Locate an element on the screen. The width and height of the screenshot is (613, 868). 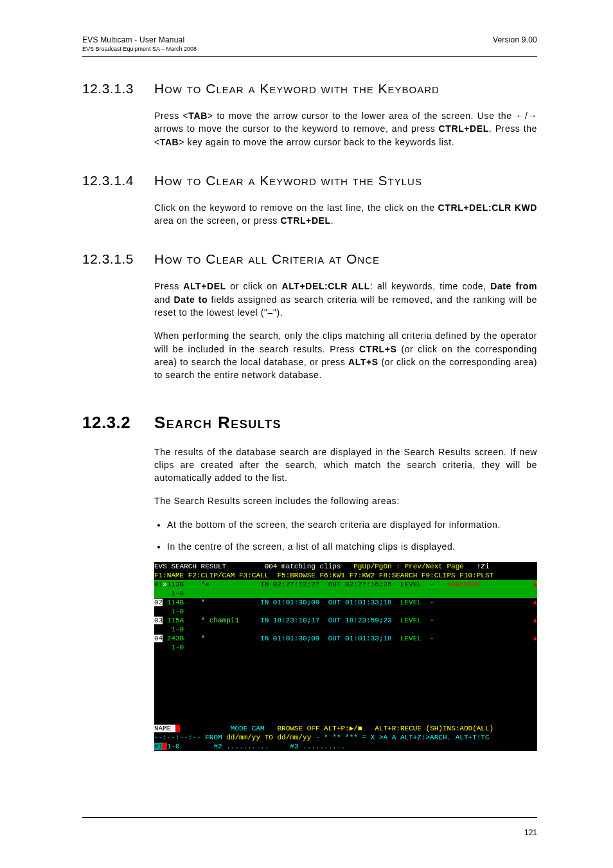
section-heading: 12.3.1.4 How to Clear a Keyword with the… is located at coordinates (310, 181).